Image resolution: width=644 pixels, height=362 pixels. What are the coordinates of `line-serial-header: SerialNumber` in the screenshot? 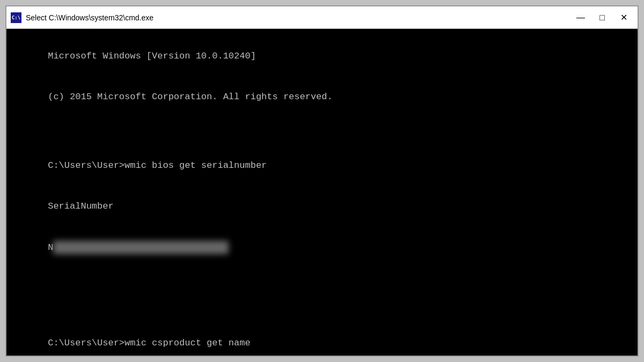 It's located at (80, 206).